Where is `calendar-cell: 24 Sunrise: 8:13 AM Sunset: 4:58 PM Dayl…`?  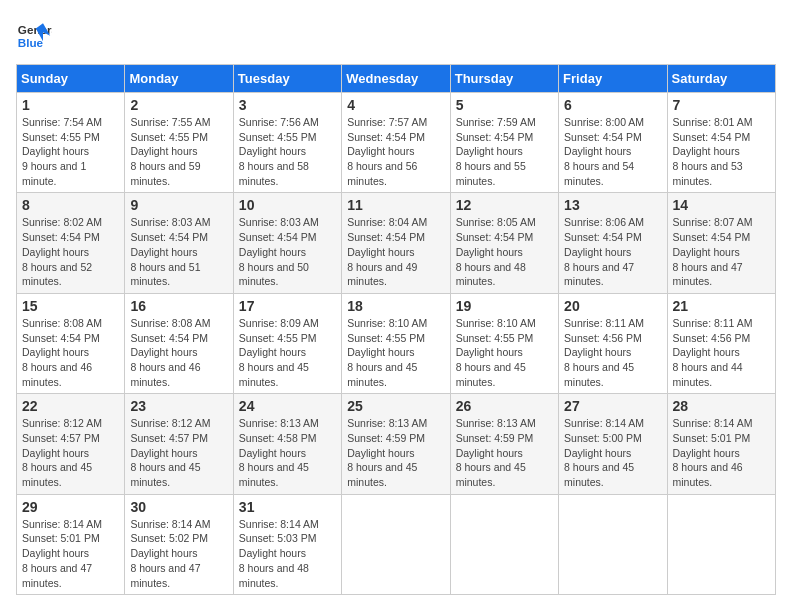 calendar-cell: 24 Sunrise: 8:13 AM Sunset: 4:58 PM Dayl… is located at coordinates (287, 444).